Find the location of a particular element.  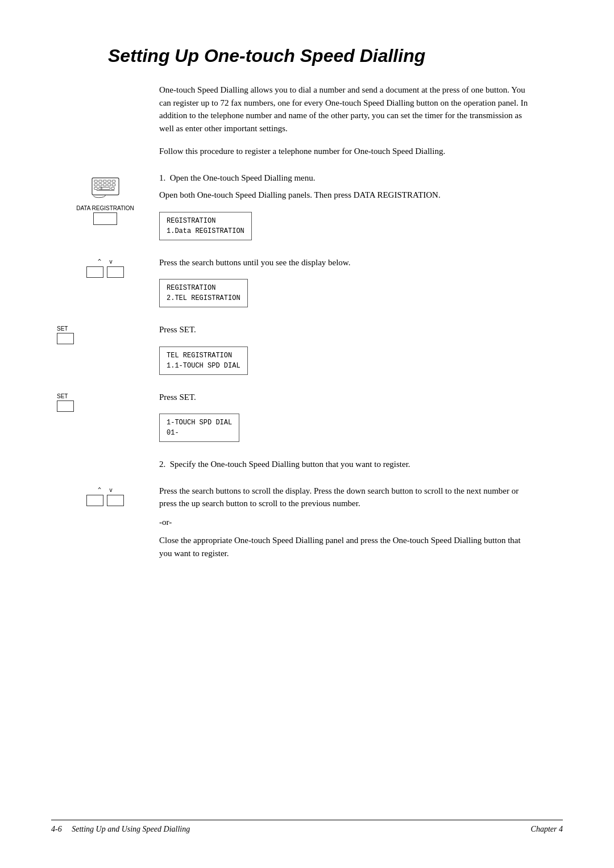

lcd-display-4: 1-TOUCH SPD DIAL 01- is located at coordinates (199, 428).